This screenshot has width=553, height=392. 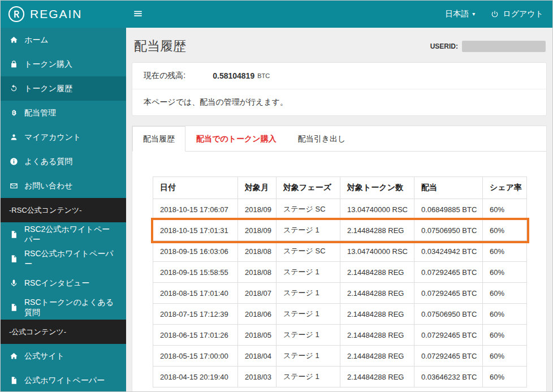 I want to click on info-icon, so click(x=14, y=162).